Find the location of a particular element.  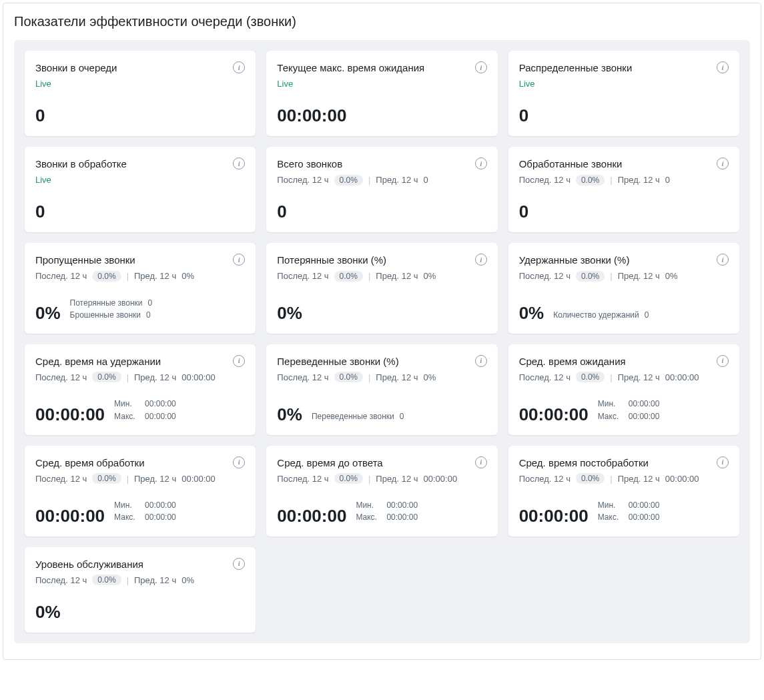

card-head: Удержанные звонки (%)i is located at coordinates (624, 260).